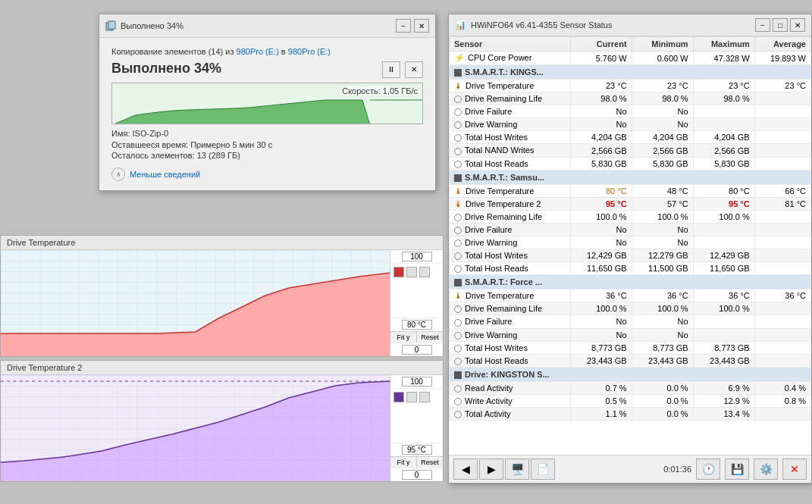 This screenshot has width=812, height=504. What do you see at coordinates (491, 469) in the screenshot?
I see `nav-forward-button: ▶` at bounding box center [491, 469].